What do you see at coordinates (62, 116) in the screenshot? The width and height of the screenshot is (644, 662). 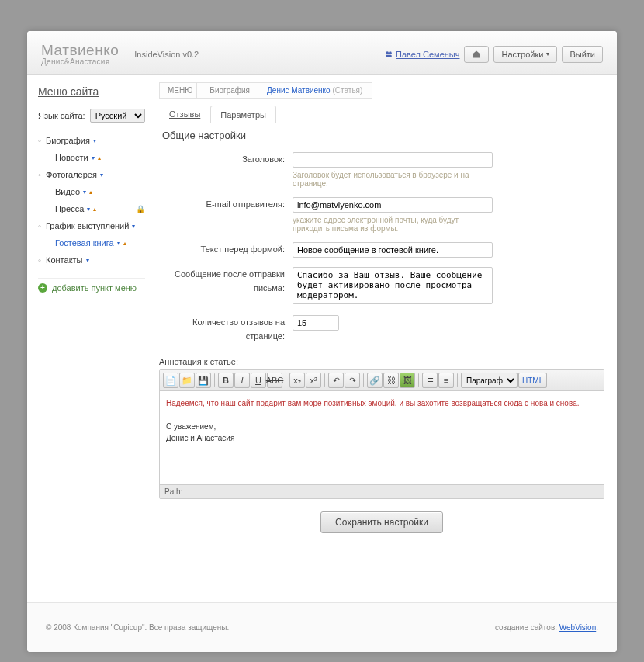 I see `lang-label: Язык сайта:` at bounding box center [62, 116].